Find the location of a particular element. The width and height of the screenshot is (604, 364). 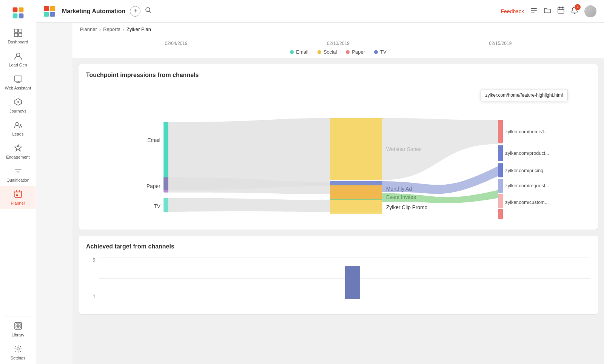

social-dot is located at coordinates (319, 52).